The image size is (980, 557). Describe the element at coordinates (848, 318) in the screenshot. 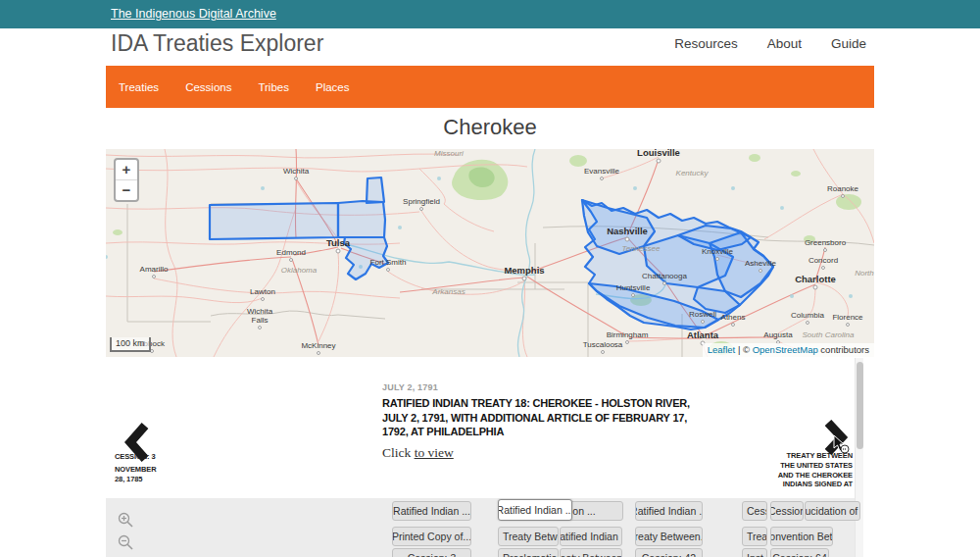

I see `city-label-florence: Florence` at that location.